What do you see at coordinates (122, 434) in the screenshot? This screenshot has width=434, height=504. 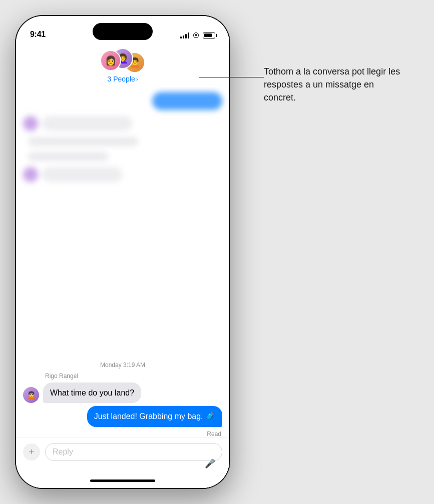 I see `read-receipt: Read` at bounding box center [122, 434].